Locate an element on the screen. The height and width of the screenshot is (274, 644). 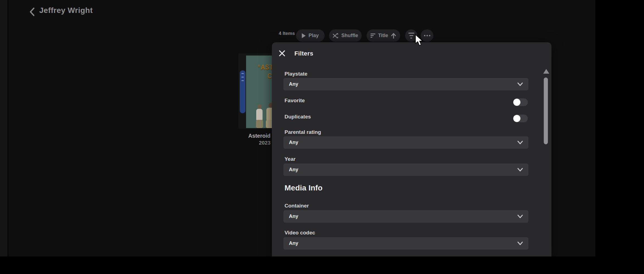
playstate-value: Any is located at coordinates (294, 84).